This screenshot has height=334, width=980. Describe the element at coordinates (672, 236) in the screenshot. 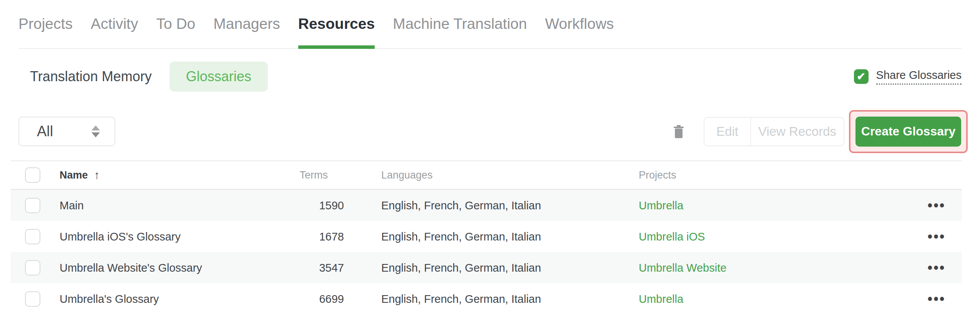

I see `project-link: Umbrella iOS` at that location.